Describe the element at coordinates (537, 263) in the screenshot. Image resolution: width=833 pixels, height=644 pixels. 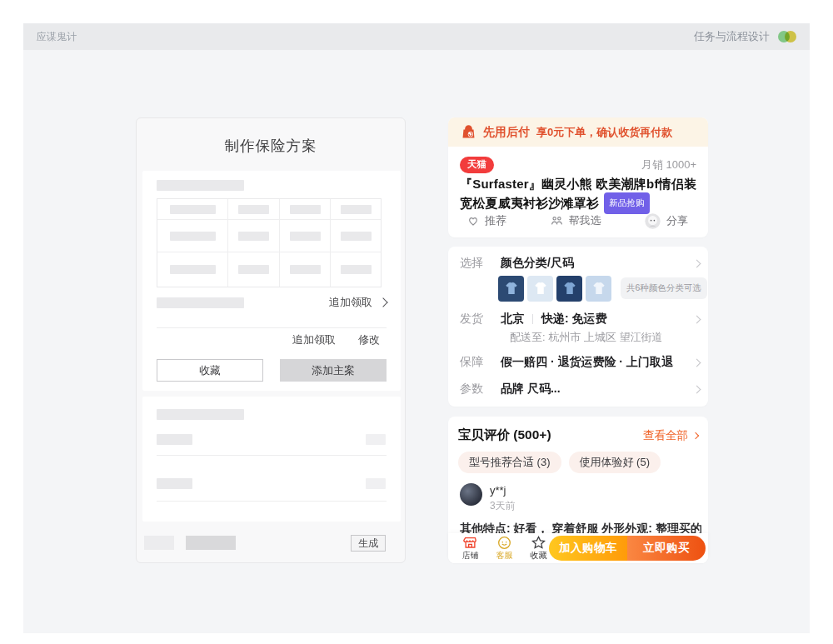
I see `select-value: 颜色分类/尺码` at that location.